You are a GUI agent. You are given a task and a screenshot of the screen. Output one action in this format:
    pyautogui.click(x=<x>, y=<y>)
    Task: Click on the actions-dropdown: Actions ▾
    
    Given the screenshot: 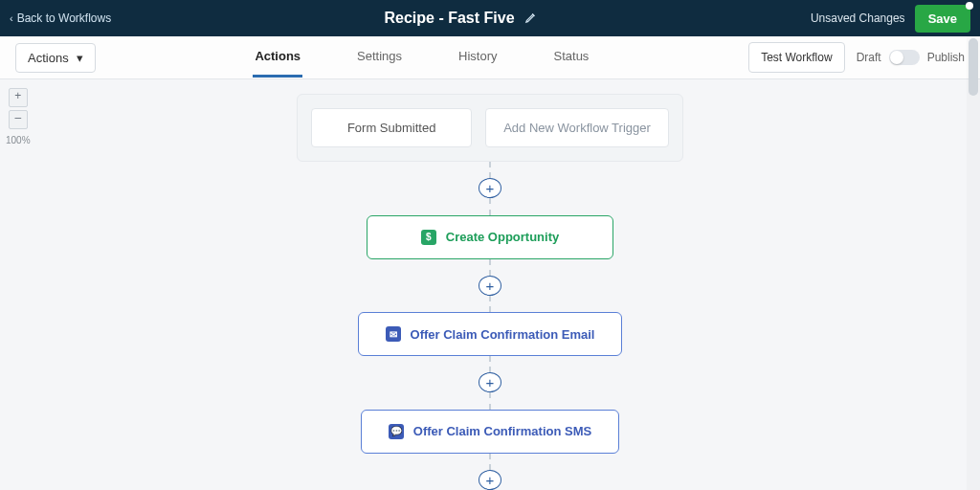 What is the action you would take?
    pyautogui.click(x=56, y=57)
    